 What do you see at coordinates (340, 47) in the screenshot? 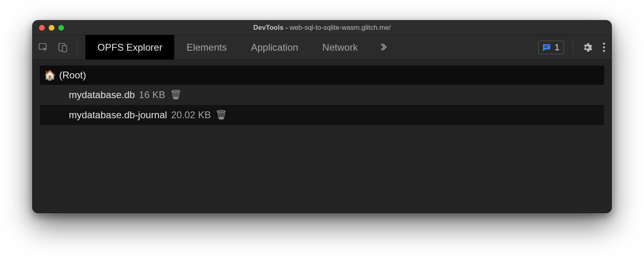
I see `tab-network: Network` at bounding box center [340, 47].